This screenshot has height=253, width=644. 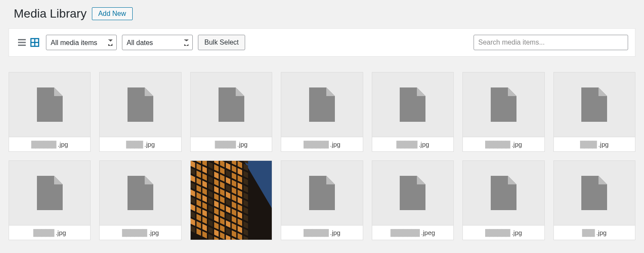 I want to click on media-item, so click(x=231, y=200).